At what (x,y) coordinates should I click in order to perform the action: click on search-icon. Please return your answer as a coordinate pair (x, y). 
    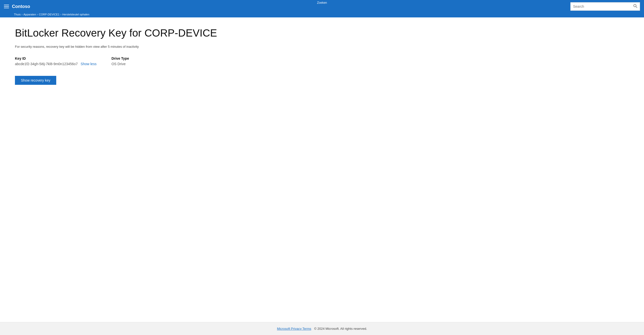
    Looking at the image, I should click on (635, 6).